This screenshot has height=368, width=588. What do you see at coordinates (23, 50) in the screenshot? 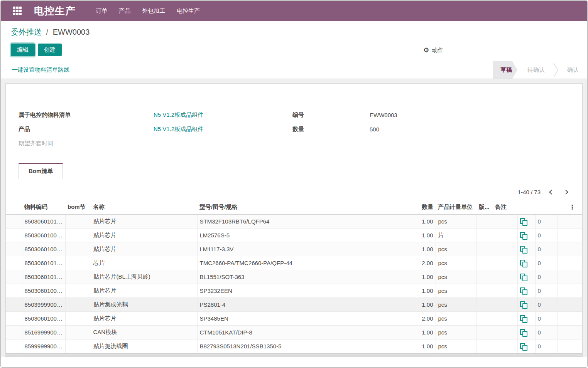
I see `edit-button: 编辑` at bounding box center [23, 50].